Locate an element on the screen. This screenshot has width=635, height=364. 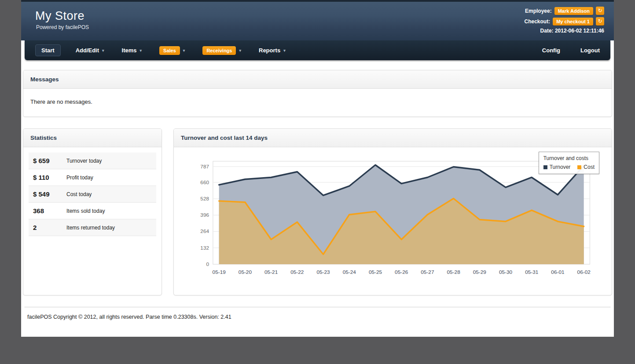
statistics-body: $ 659 Turnover today $ 110 Profit today … is located at coordinates (92, 221).